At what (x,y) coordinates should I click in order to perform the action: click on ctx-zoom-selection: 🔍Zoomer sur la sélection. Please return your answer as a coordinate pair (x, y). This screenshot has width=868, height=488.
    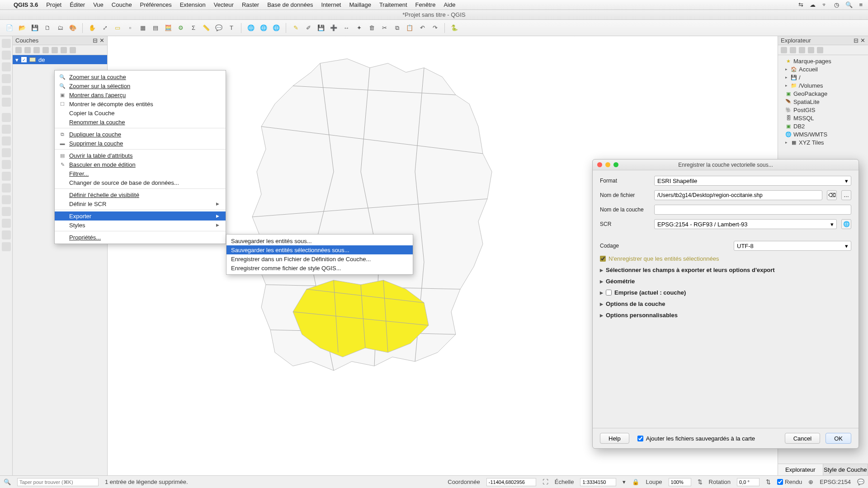
    Looking at the image, I should click on (140, 86).